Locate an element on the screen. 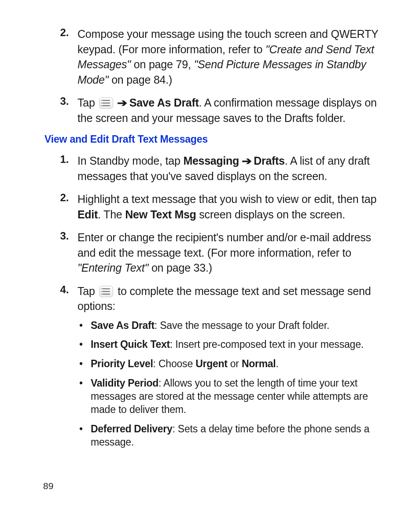  list-item: • Validity Period: Allows you to set the… is located at coordinates (233, 397).